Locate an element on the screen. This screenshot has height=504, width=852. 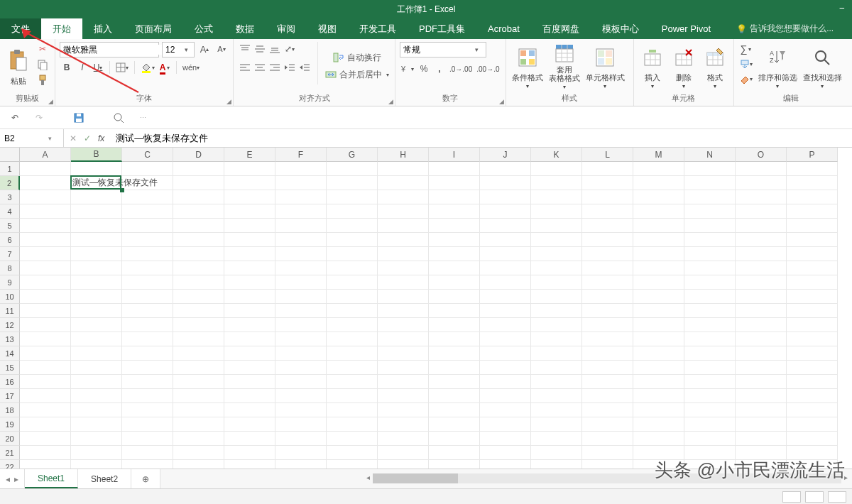
cell: 测试—恢复未保存文件 is located at coordinates (97, 183).